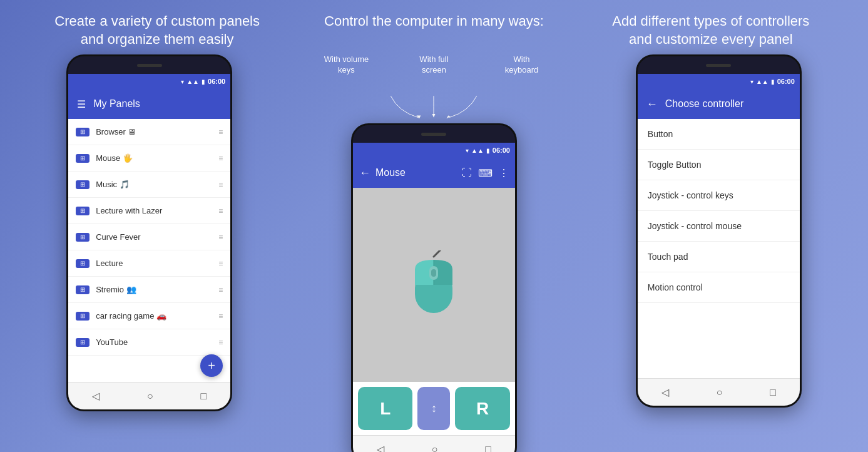 The height and width of the screenshot is (452, 868). Describe the element at coordinates (149, 264) in the screenshot. I see `panel-item: Lecture ≡` at that location.